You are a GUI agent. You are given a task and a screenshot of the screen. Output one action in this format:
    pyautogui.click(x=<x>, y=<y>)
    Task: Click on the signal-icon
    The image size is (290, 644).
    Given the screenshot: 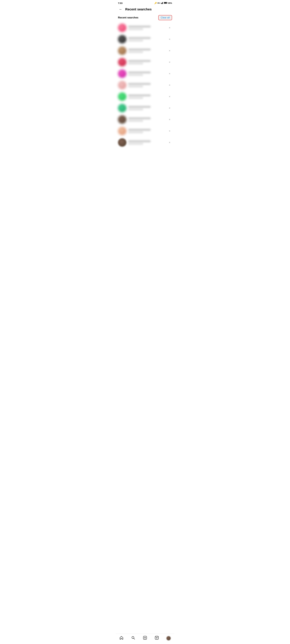 What is the action you would take?
    pyautogui.click(x=162, y=3)
    